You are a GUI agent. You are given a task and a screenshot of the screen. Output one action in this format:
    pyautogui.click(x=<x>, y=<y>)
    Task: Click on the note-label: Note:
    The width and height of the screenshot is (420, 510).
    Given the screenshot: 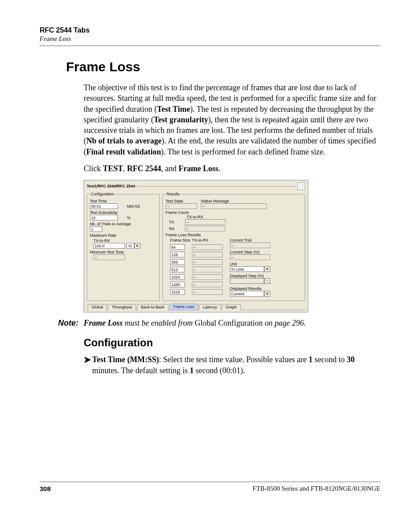 What is the action you would take?
    pyautogui.click(x=62, y=323)
    